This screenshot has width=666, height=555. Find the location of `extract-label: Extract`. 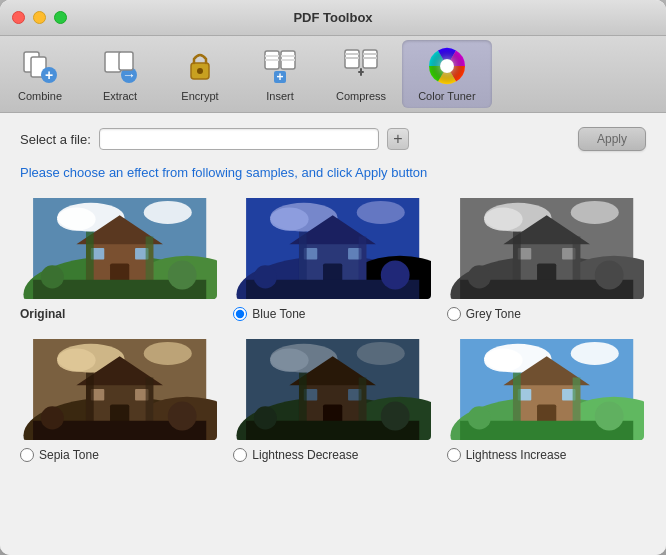

extract-label: Extract is located at coordinates (120, 96).